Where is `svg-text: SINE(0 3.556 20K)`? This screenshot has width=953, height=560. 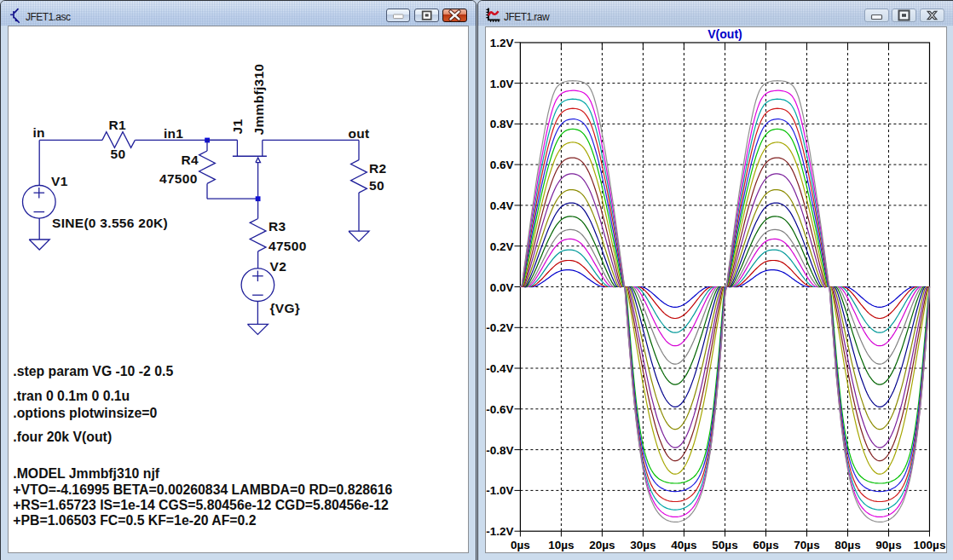
svg-text: SINE(0 3.556 20K) is located at coordinates (110, 223).